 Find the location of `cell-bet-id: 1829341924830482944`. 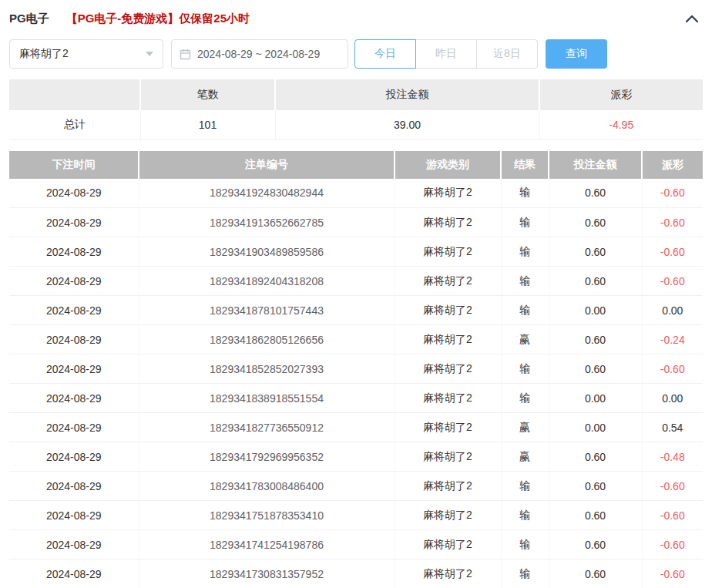

cell-bet-id: 1829341924830482944 is located at coordinates (267, 193).